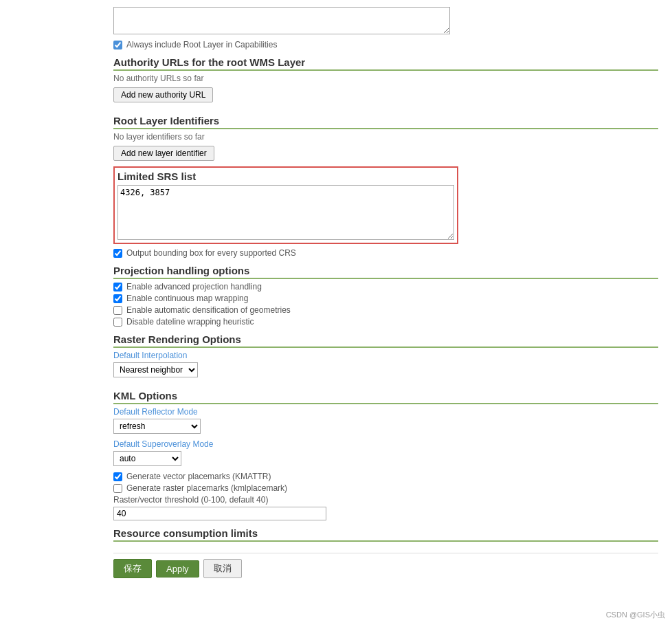  Describe the element at coordinates (386, 444) in the screenshot. I see `superoverlay-label: Default Superoverlay Mode` at that location.